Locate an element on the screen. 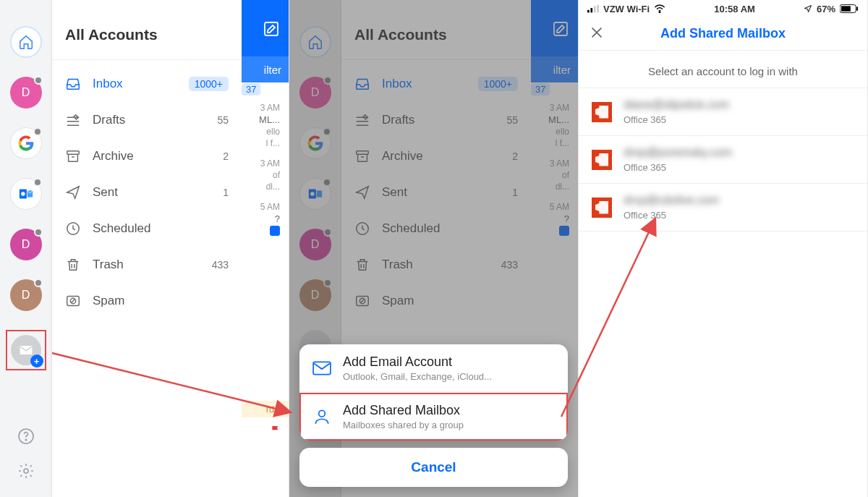 The width and height of the screenshot is (868, 497). message-list-peek: ilter 37 3 AM ML... ello l f... 3 AM of … is located at coordinates (265, 249).